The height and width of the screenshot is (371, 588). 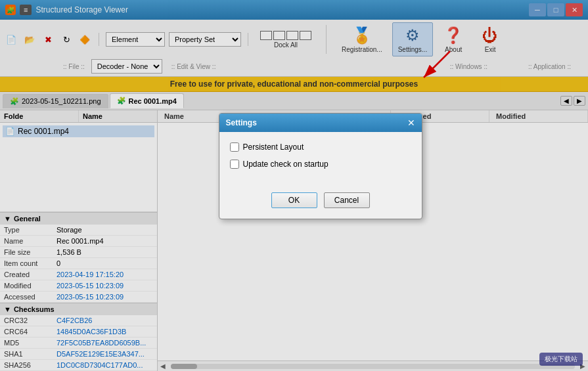 I want to click on dialog-close-button: ✕, so click(x=411, y=123).